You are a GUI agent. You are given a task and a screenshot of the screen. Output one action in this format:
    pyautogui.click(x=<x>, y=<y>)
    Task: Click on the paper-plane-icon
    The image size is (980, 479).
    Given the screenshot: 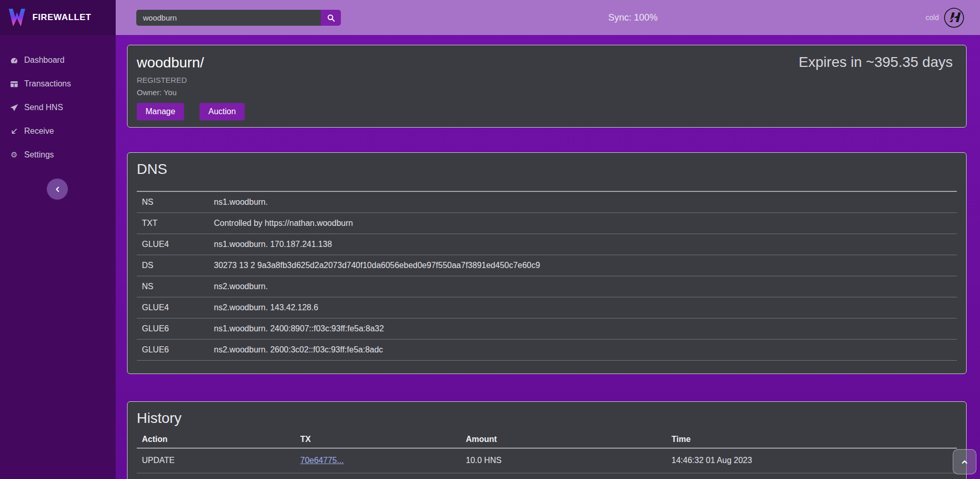 What is the action you would take?
    pyautogui.click(x=14, y=108)
    